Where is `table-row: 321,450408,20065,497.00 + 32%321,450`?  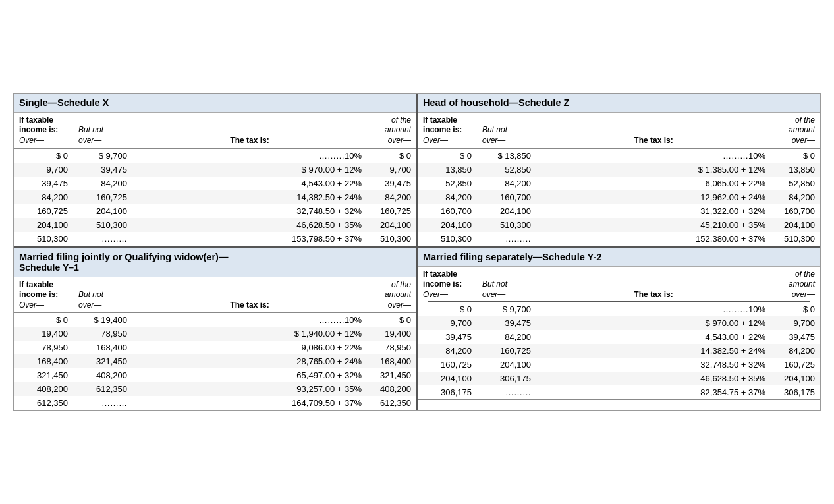 table-row: 321,450408,20065,497.00 + 32%321,450 is located at coordinates (215, 376).